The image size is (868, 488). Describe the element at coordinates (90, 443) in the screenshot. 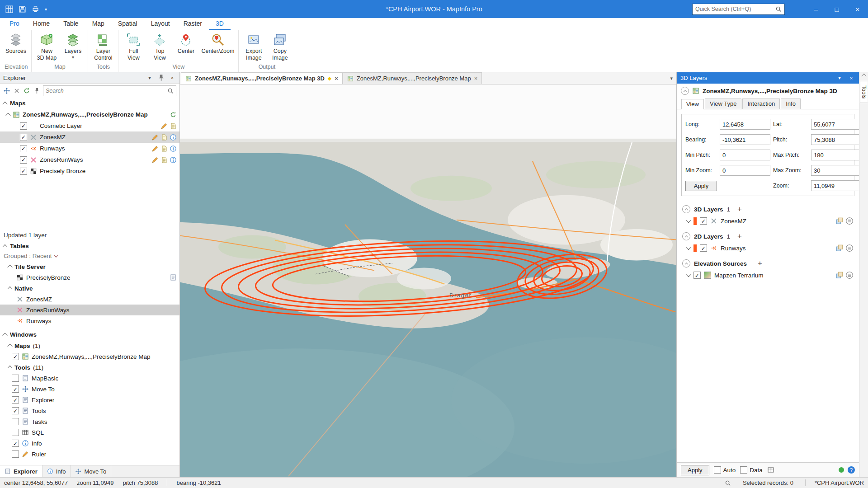

I see `tool-row-info: Info` at that location.